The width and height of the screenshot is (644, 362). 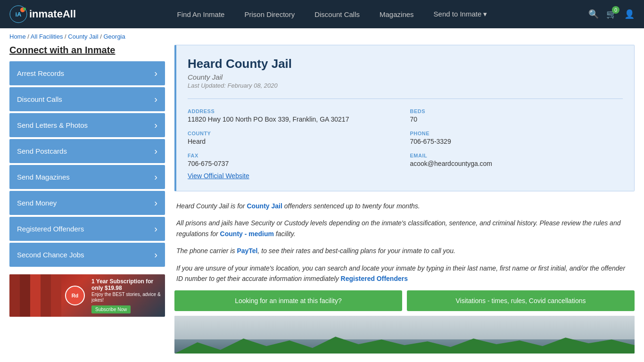 I want to click on desc-paragraph-3: The phone carrier is PayTel, to see thei…, so click(x=405, y=251).